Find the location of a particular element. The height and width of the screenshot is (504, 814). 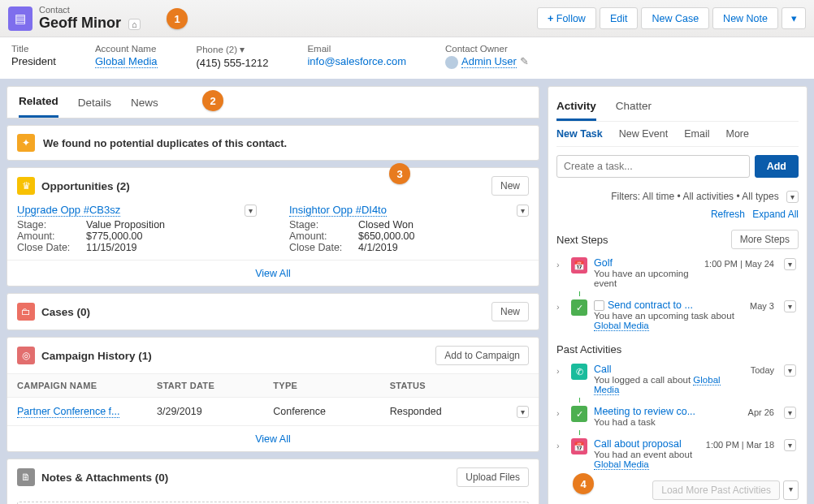

campaign-row: Partner Conference f... 3/29/2019 Confer… is located at coordinates (273, 411).